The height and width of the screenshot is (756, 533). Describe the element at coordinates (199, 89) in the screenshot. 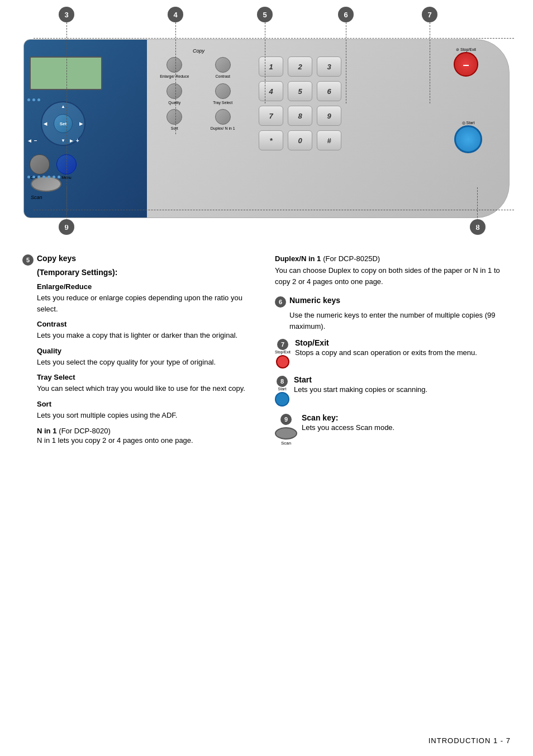

I see `copy-section: Copy Enlarge/ Reduce Contrast Quality` at that location.